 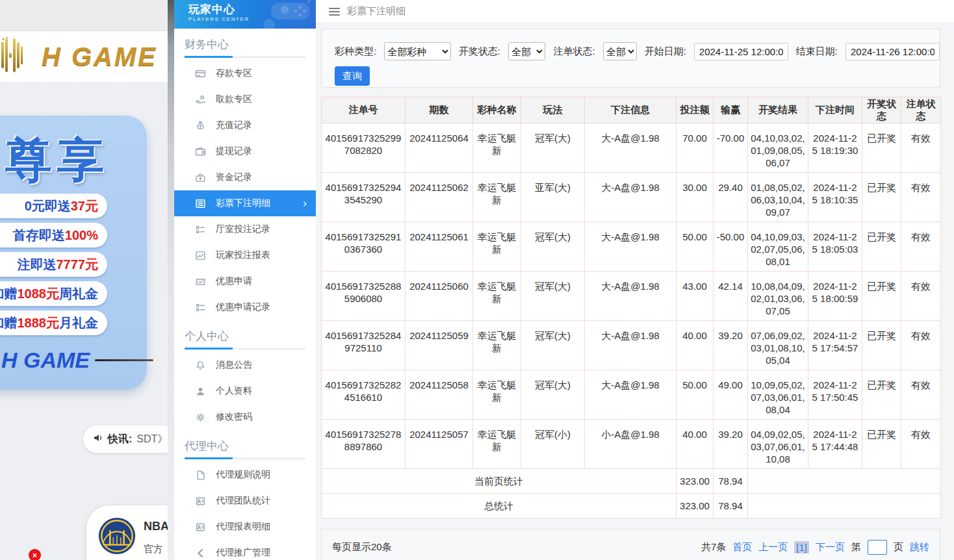 I want to click on table-cell: 20241125059, so click(x=439, y=346).